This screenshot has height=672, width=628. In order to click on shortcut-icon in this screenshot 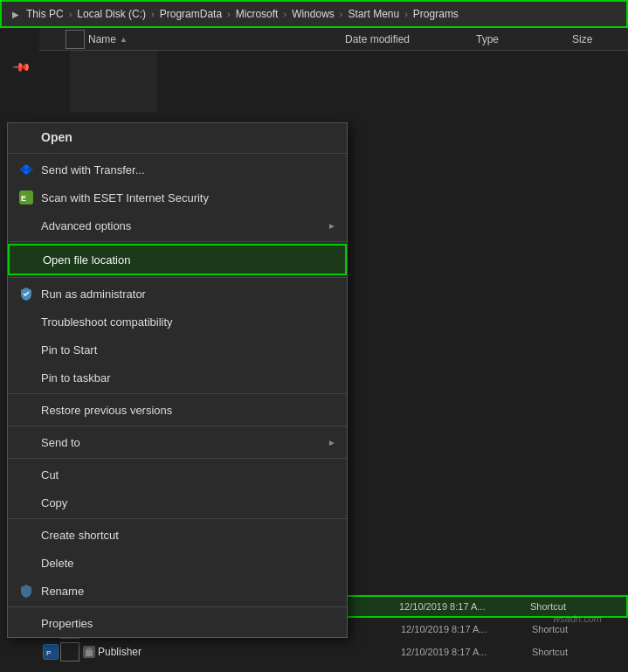, I will do `click(26, 535)`.